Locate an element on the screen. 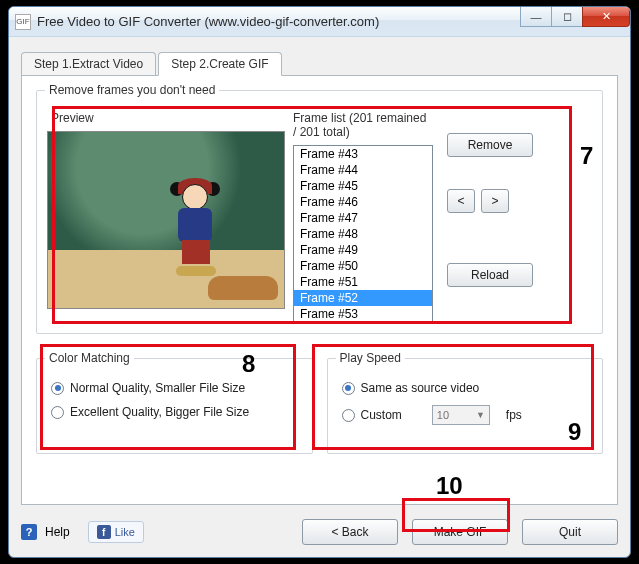 The image size is (639, 564). fps-combobox: 10 ▼ is located at coordinates (461, 415).